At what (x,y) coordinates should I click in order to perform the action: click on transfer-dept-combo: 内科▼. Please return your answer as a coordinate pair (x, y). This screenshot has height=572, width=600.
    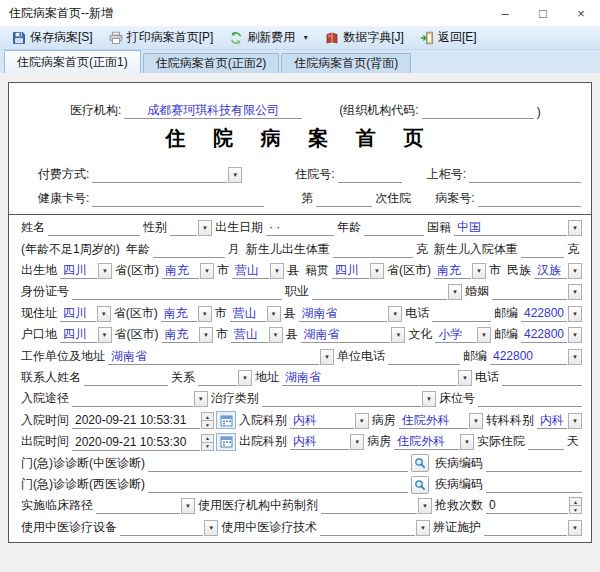
    Looking at the image, I should click on (560, 420).